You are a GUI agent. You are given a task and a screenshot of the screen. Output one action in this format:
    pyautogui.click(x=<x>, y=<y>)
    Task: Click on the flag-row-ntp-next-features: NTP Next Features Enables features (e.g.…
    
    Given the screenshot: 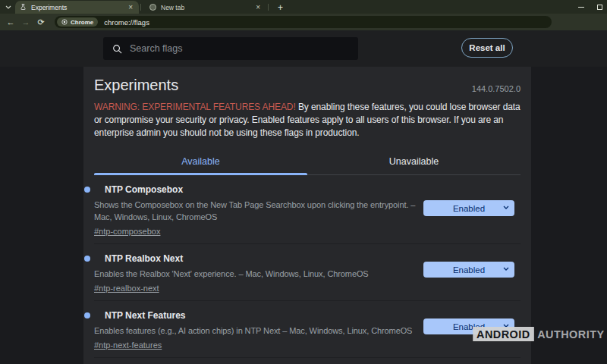 What is the action you would take?
    pyautogui.click(x=307, y=329)
    